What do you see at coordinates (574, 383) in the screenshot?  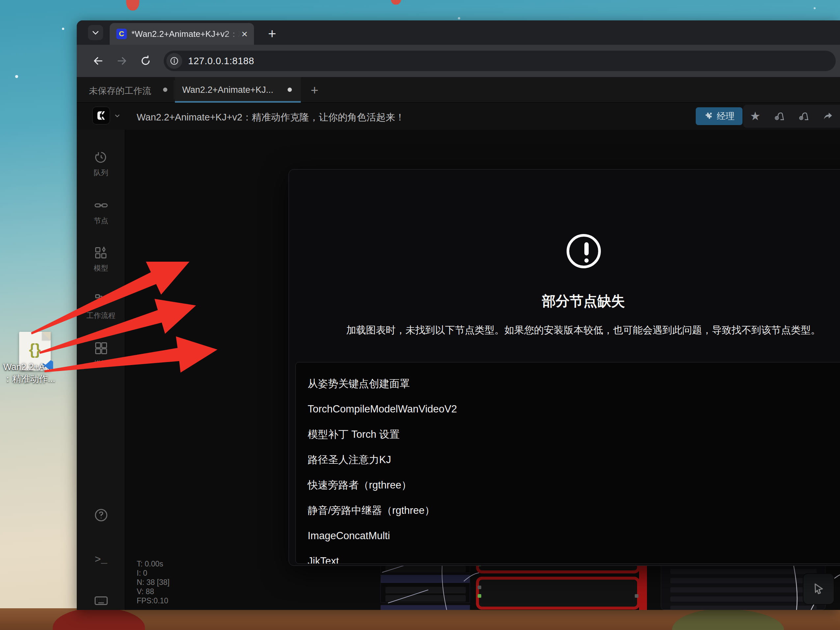 I see `missing-node-item: 从姿势关键点创建面罩` at bounding box center [574, 383].